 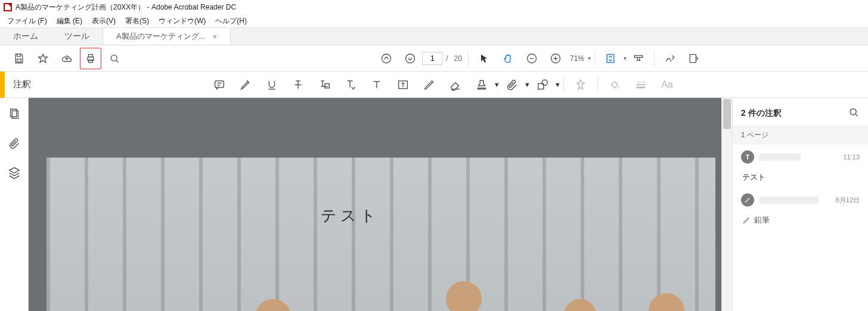 What do you see at coordinates (429, 85) in the screenshot?
I see `pencil-button` at bounding box center [429, 85].